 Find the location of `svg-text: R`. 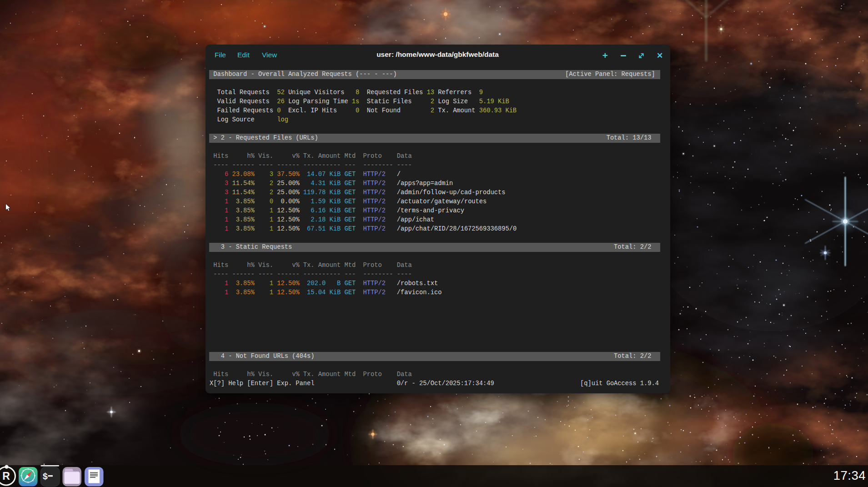

svg-text: R is located at coordinates (6, 476).